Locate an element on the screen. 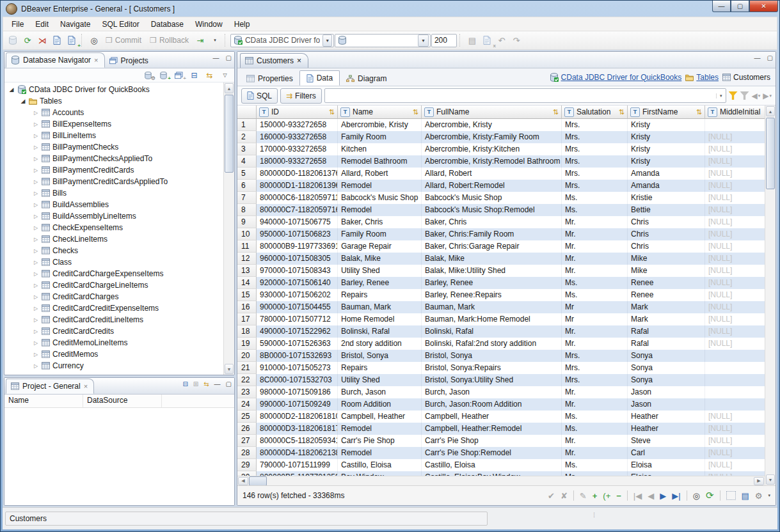 This screenshot has height=532, width=780. cell-id: 800000C6-1182059711 is located at coordinates (297, 198).